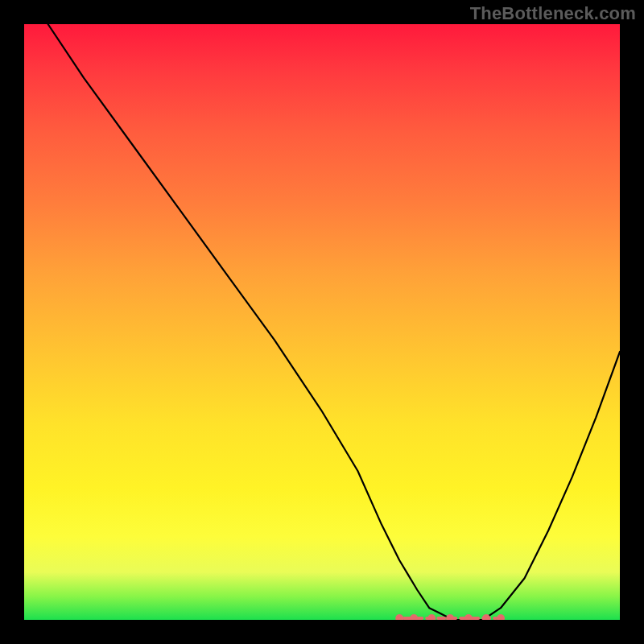  I want to click on watermark-text: TheBottleneck.com, so click(553, 14).